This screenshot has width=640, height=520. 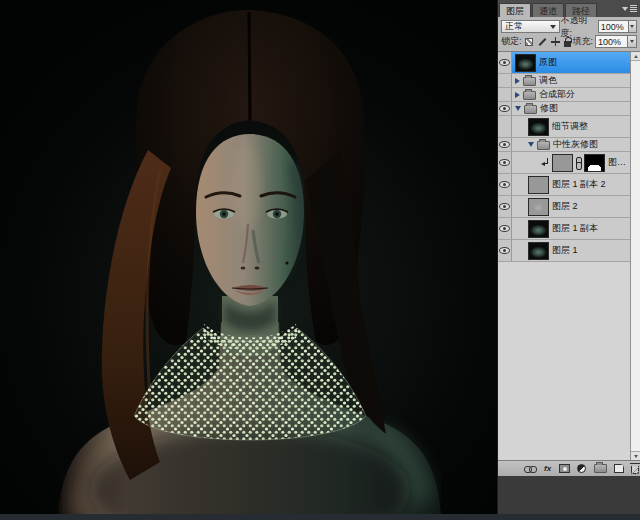 What do you see at coordinates (629, 8) in the screenshot?
I see `panel-menu-icon` at bounding box center [629, 8].